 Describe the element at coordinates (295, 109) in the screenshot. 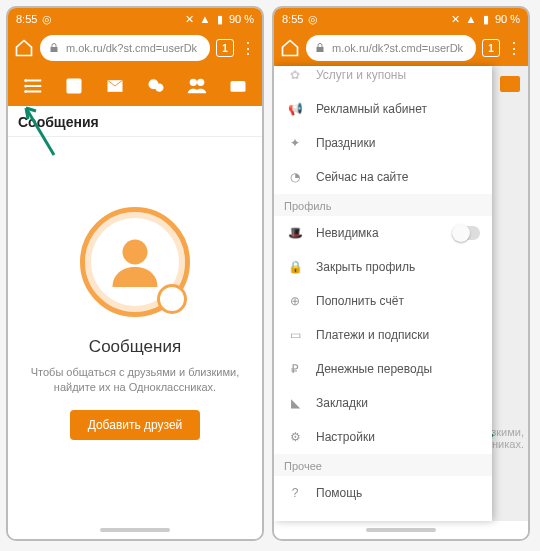

I see `megaphone-icon: 📢` at that location.